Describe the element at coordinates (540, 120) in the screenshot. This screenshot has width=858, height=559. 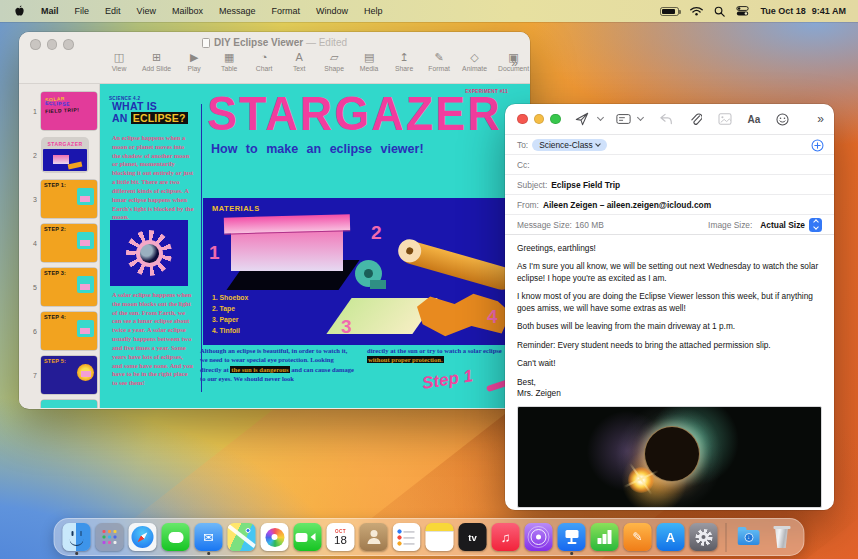
I see `minimize-button` at that location.